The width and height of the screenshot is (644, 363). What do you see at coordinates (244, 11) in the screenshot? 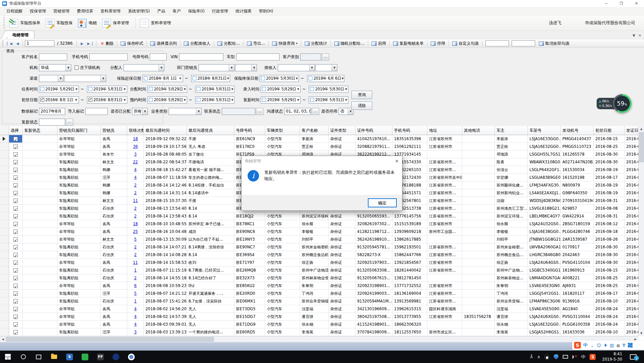
I see `menu-item-11: 统计报表` at bounding box center [244, 11].